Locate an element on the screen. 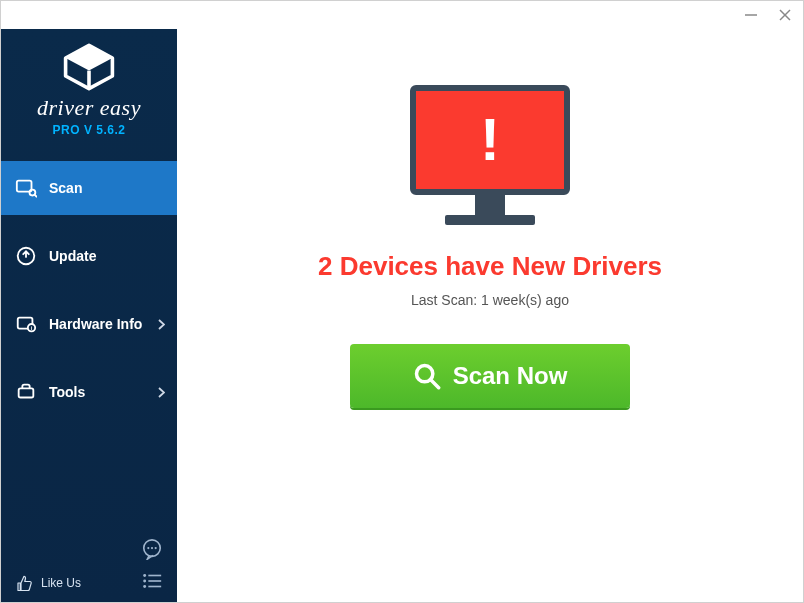  nav-label: Tools is located at coordinates (67, 392).